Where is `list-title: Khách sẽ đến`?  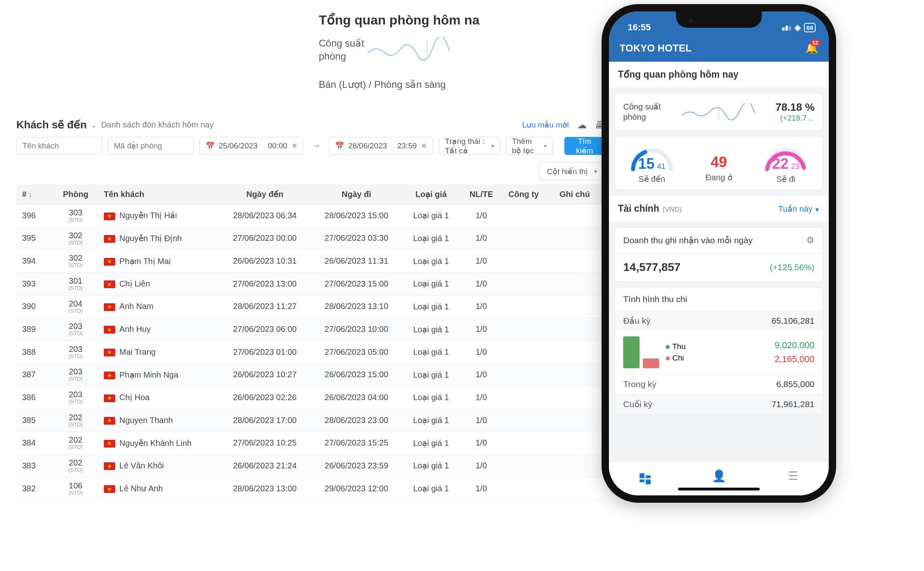 list-title: Khách sẽ đến is located at coordinates (51, 125).